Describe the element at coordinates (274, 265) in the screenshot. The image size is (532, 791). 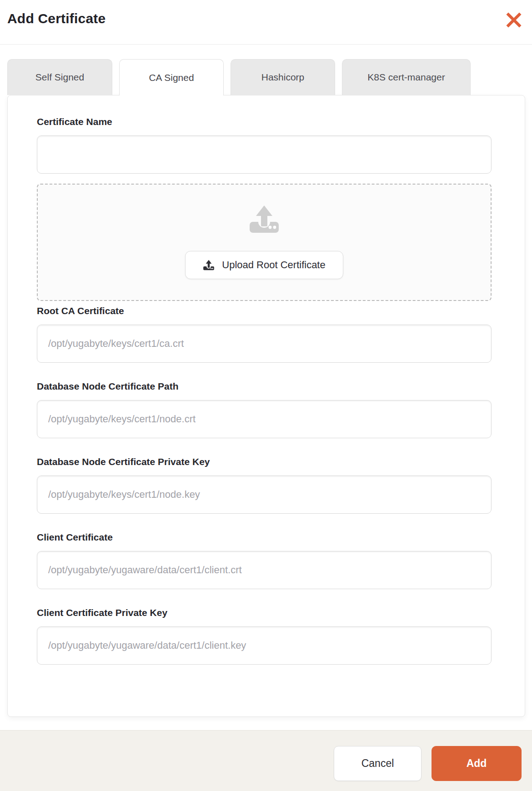
I see `upload-root-certificate-label: Upload Root Certificate` at that location.